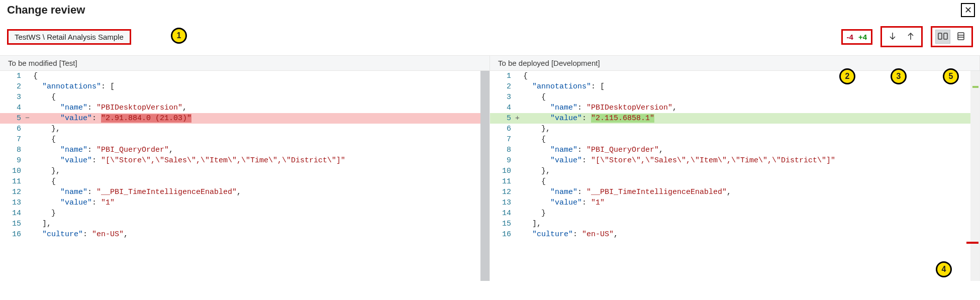 The width and height of the screenshot is (980, 300). Describe the element at coordinates (943, 37) in the screenshot. I see `side-by-side-button` at that location.